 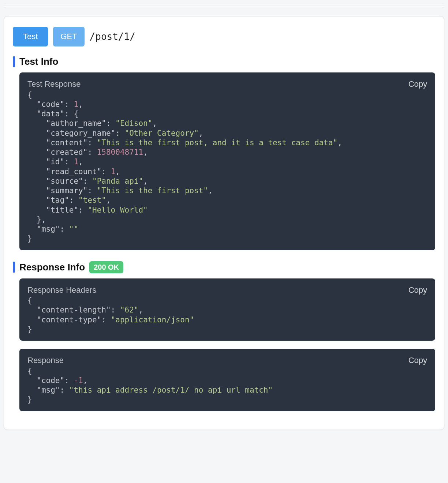 I want to click on request-path: /post/1/, so click(x=113, y=37).